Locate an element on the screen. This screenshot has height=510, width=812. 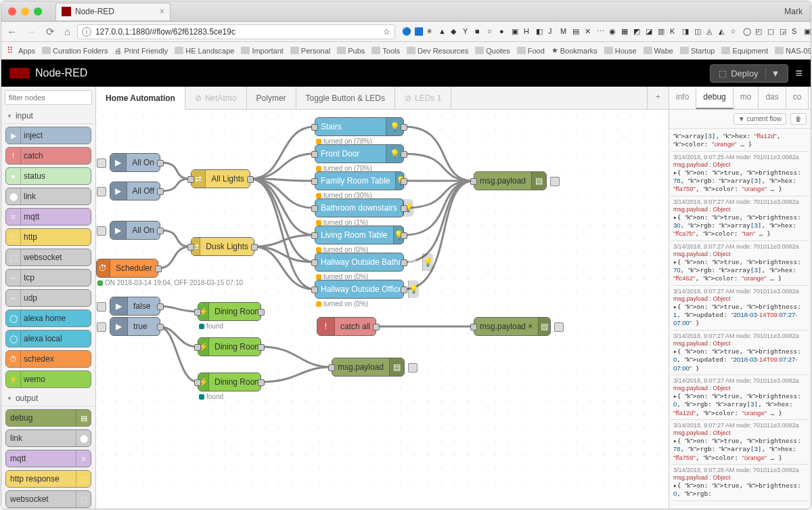
reload-icon: ⟳ is located at coordinates (50, 32).